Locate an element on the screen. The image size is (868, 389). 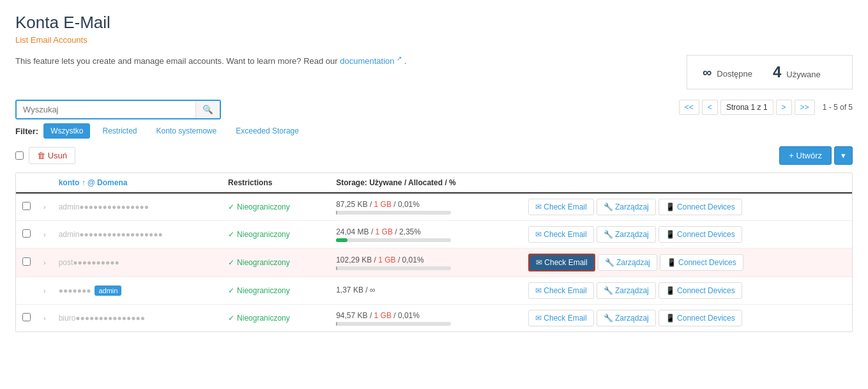
account-name: biuro●●●●●●●●●●●●●●● is located at coordinates (102, 318).